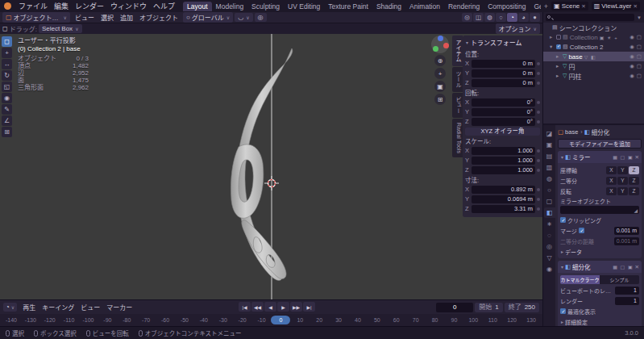 Image resolution: width=644 pixels, height=339 pixels. I want to click on clipping-checkbox, so click(563, 220).